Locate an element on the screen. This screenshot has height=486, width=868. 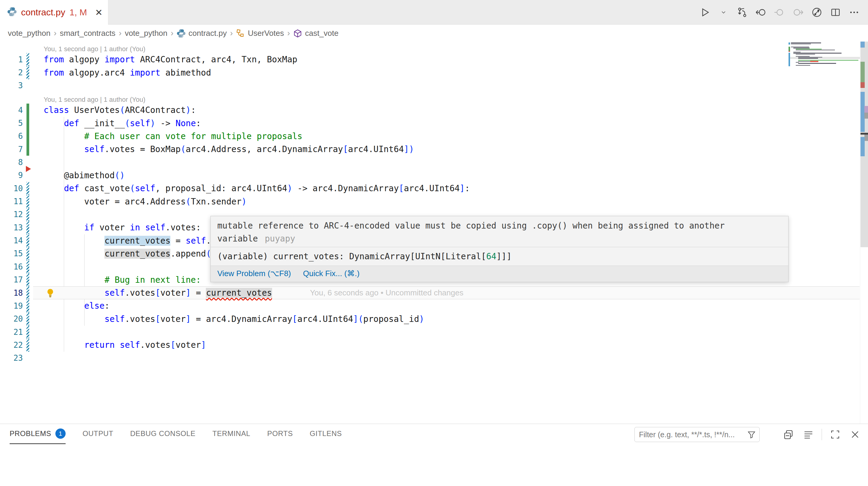
code-line-18: 18 self.votes[voter] = current_votesYou,… is located at coordinates (434, 293).